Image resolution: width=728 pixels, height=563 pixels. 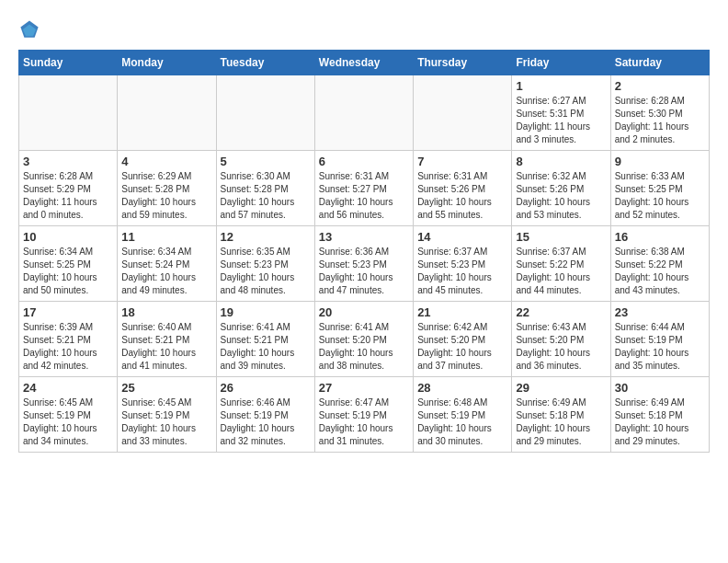 I want to click on day-number: 24, so click(x=68, y=388).